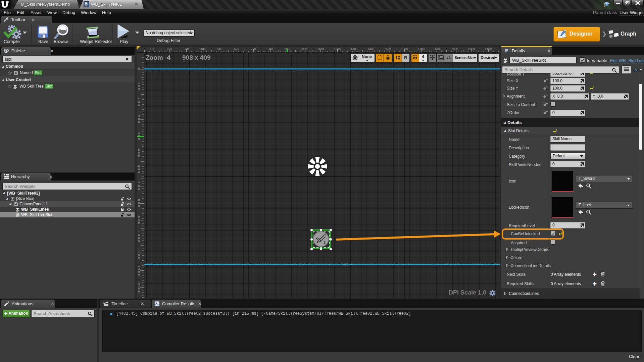 Image resolution: width=644 pixels, height=362 pixels. I want to click on svg-text: 1, so click(325, 243).